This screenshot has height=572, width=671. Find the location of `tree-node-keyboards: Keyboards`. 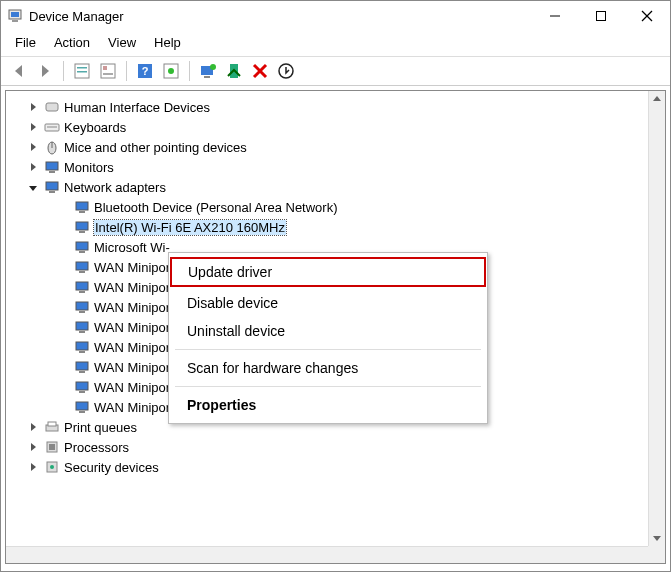

tree-node-keyboards: Keyboards is located at coordinates (327, 127).